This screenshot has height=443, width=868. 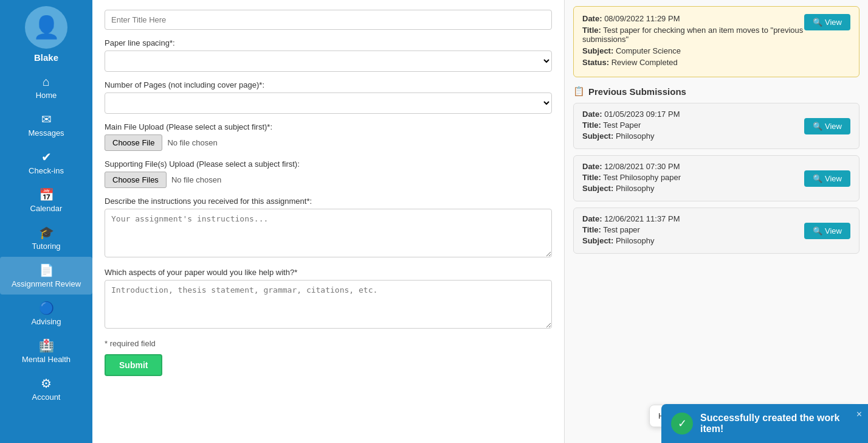 What do you see at coordinates (827, 22) in the screenshot?
I see `current-view-button: 🔍 View` at bounding box center [827, 22].